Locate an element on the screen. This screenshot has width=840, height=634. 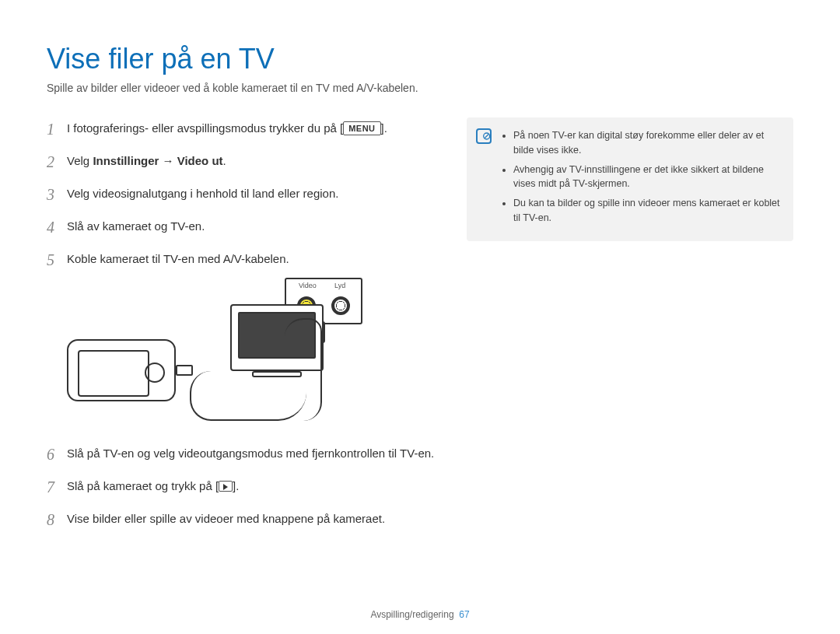
step-number: 7 is located at coordinates (57, 487).